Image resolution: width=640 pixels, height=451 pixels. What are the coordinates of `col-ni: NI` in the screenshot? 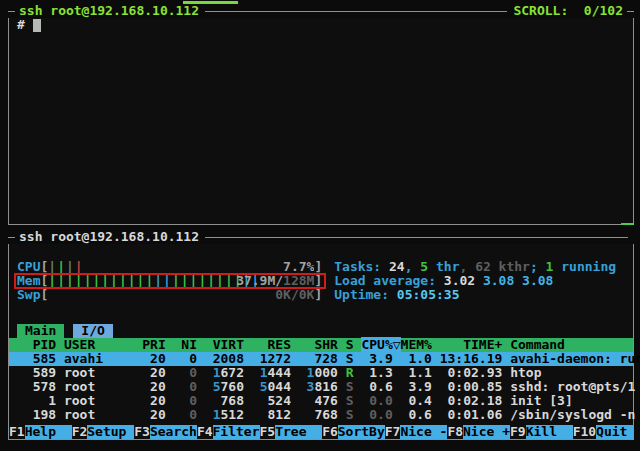 It's located at (182, 344).